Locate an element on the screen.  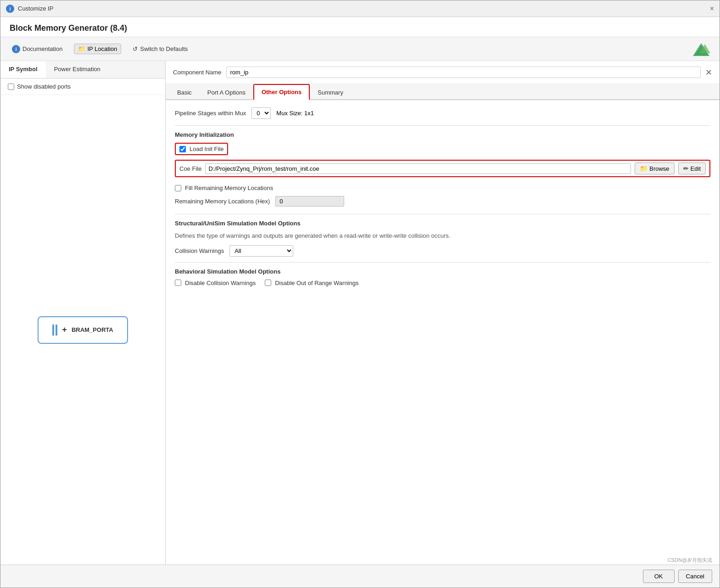
load-init-label: Load Init File is located at coordinates (207, 149).